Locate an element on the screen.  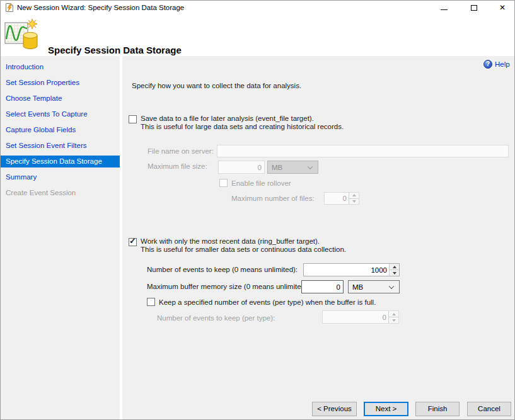
per-type-events-label: Number of events to keep (per type): is located at coordinates (216, 319).